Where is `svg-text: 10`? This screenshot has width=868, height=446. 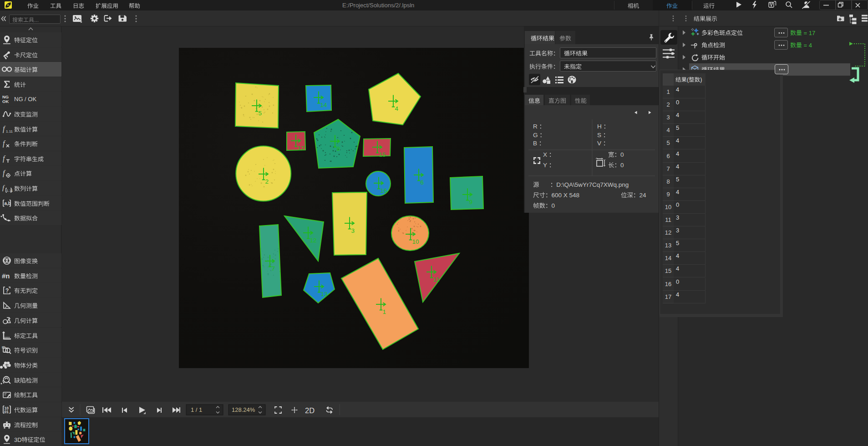
svg-text: 10 is located at coordinates (416, 241).